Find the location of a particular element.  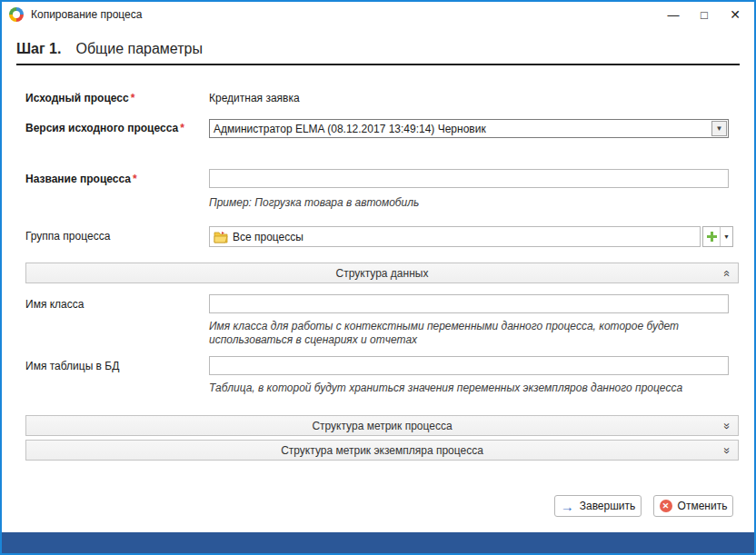

step-heading: Шаг 1.Общие параметры is located at coordinates (109, 49).